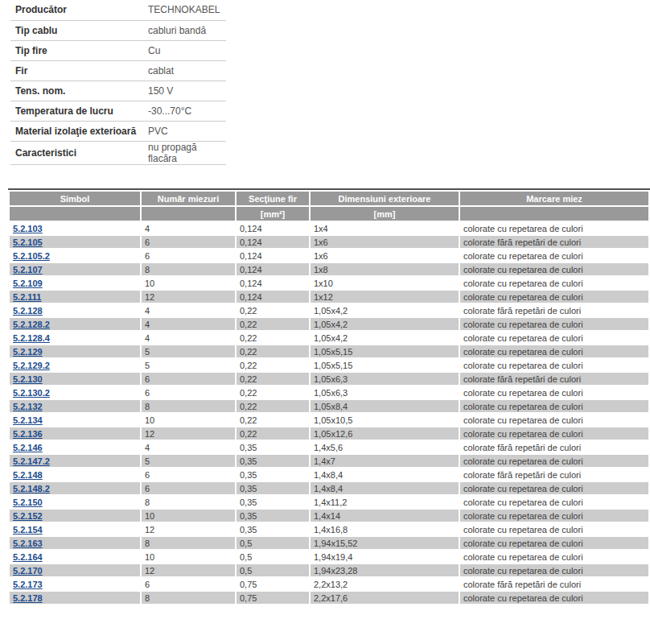  I want to click on spec-label: Tip cablu, so click(79, 31).